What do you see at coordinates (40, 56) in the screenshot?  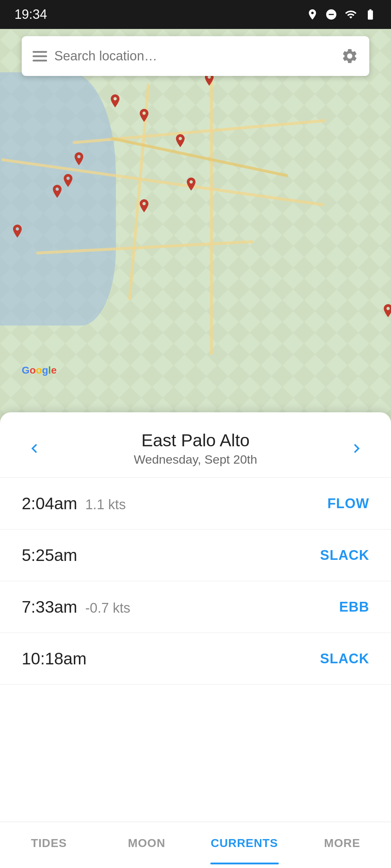 I see `menu-button` at bounding box center [40, 56].